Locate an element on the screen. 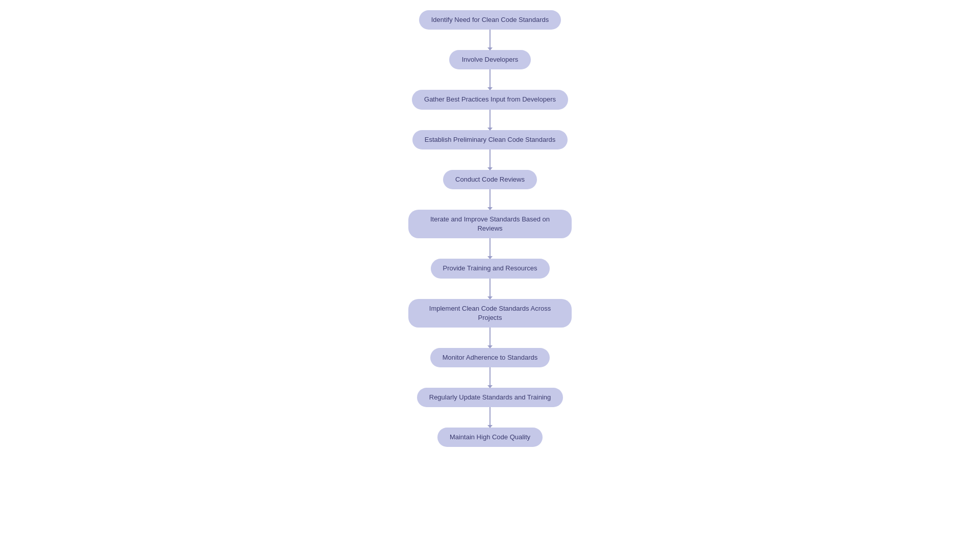 Image resolution: width=980 pixels, height=551 pixels. node-5: Conduct Code Reviews is located at coordinates (490, 180).